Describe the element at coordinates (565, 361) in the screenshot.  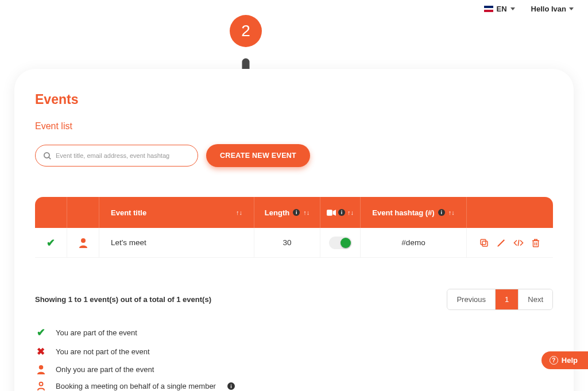
I see `help-button: ? Help` at that location.